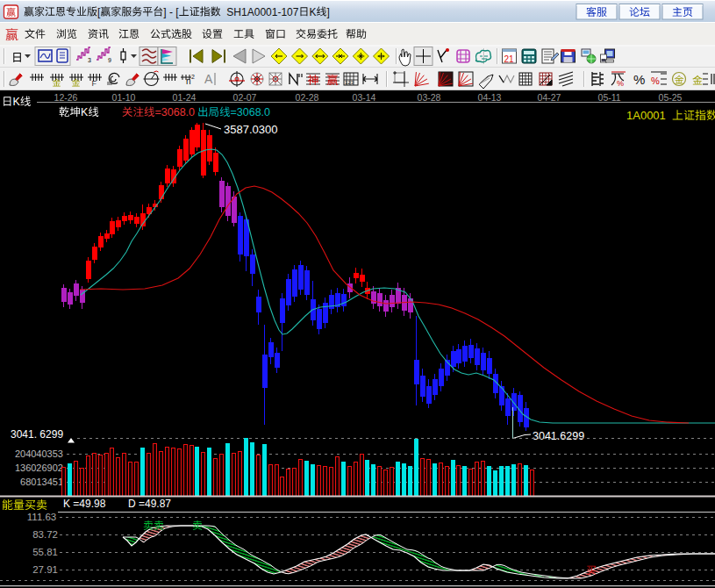 The image size is (715, 588). I want to click on svg-text: 03-28, so click(430, 97).